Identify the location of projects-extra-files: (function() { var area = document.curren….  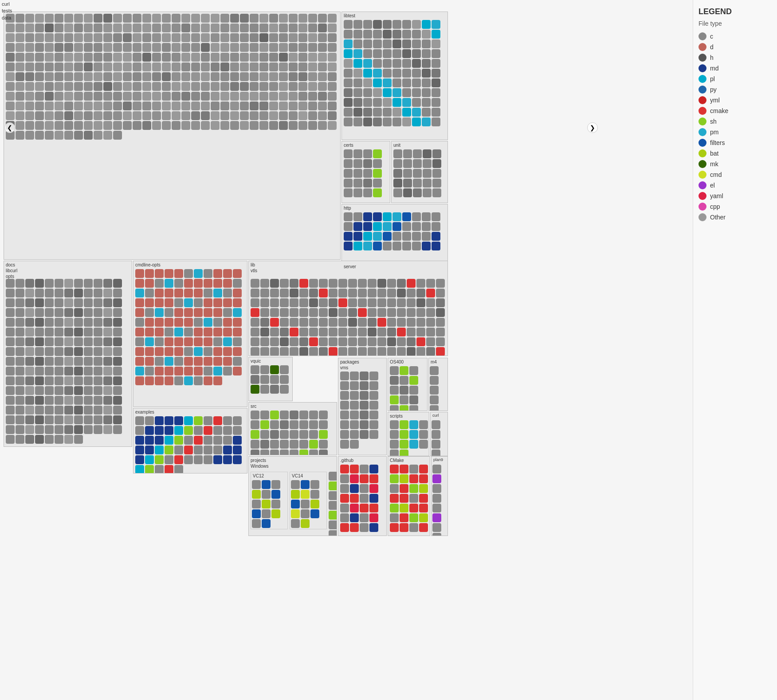
(332, 501).